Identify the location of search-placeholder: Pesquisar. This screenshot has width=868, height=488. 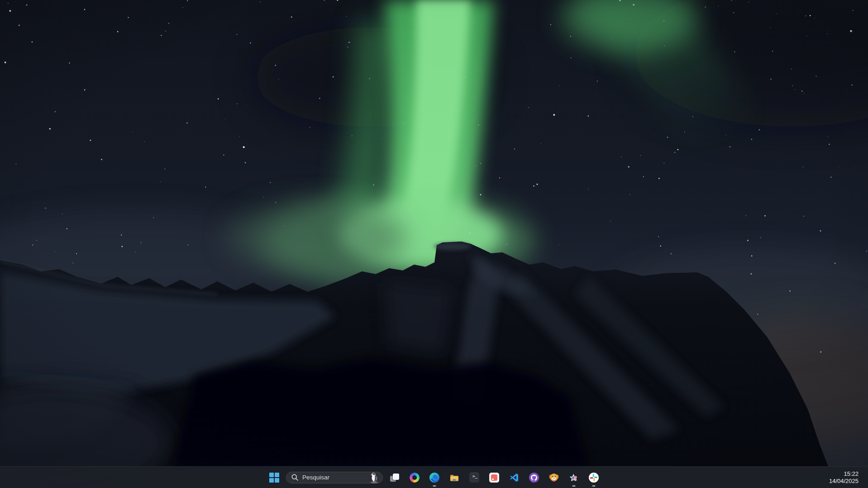
(316, 478).